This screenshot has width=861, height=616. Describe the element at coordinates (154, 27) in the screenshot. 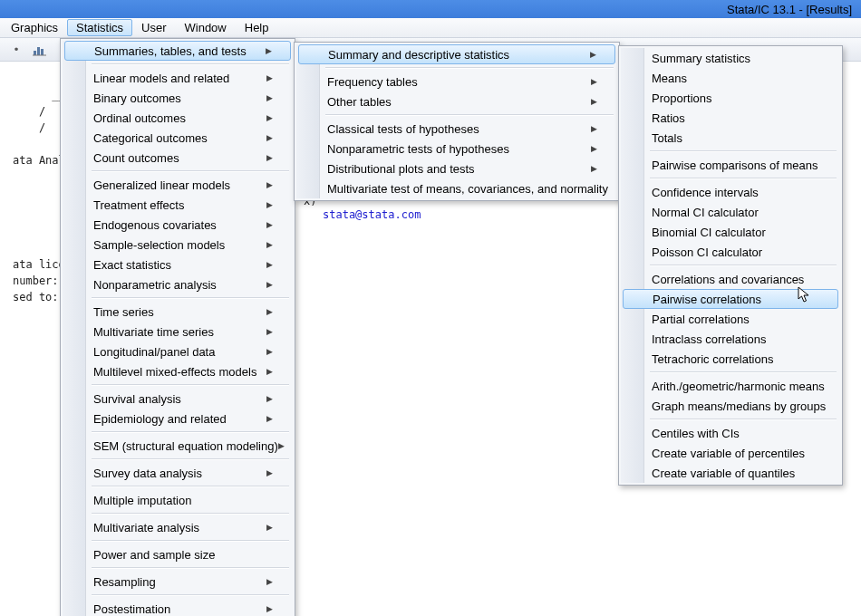

I see `menu-user: User` at that location.